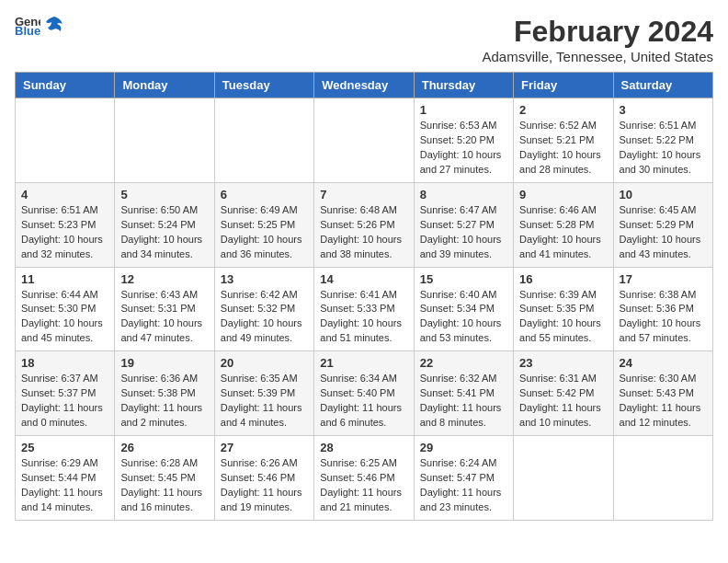 This screenshot has height=563, width=728. I want to click on calendar-day-cell: 21Sunrise: 6:34 AM Sunset: 5:40 PM Dayli…, so click(364, 394).